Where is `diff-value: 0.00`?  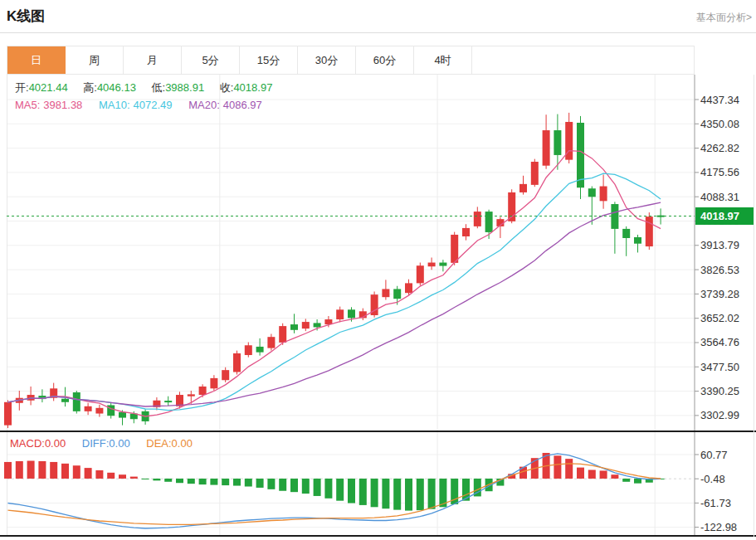
diff-value: 0.00 is located at coordinates (119, 443).